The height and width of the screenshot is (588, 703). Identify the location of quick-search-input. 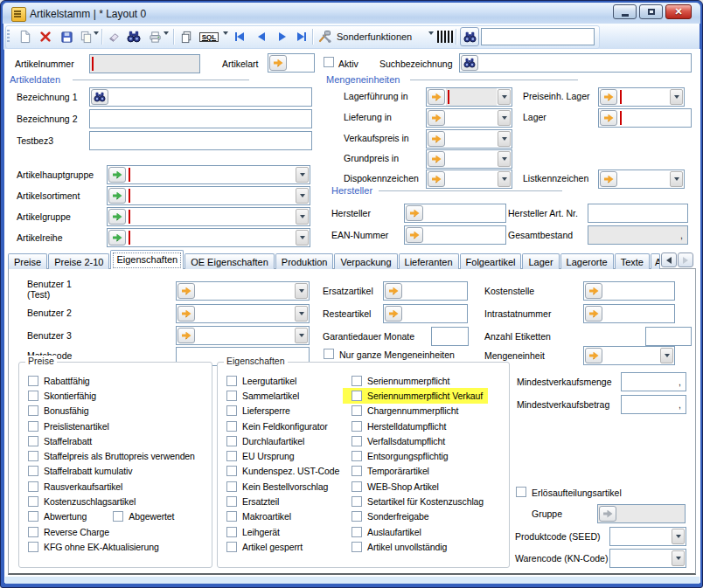
(538, 37).